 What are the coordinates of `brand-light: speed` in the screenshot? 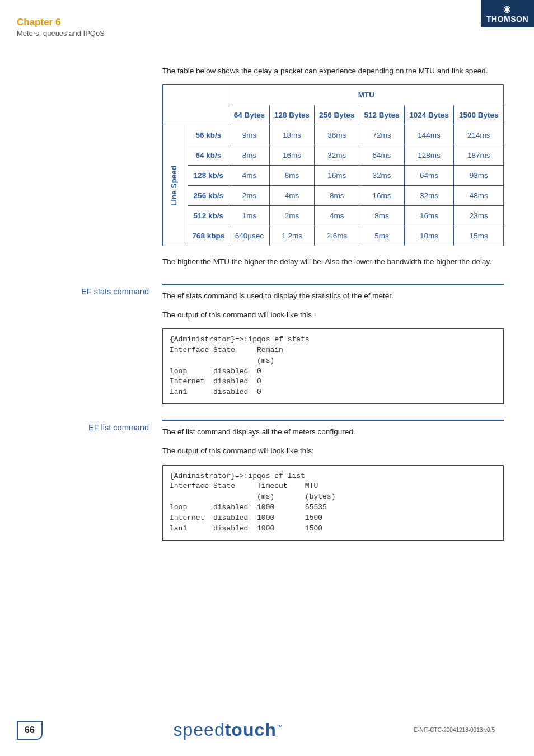 It's located at (199, 730).